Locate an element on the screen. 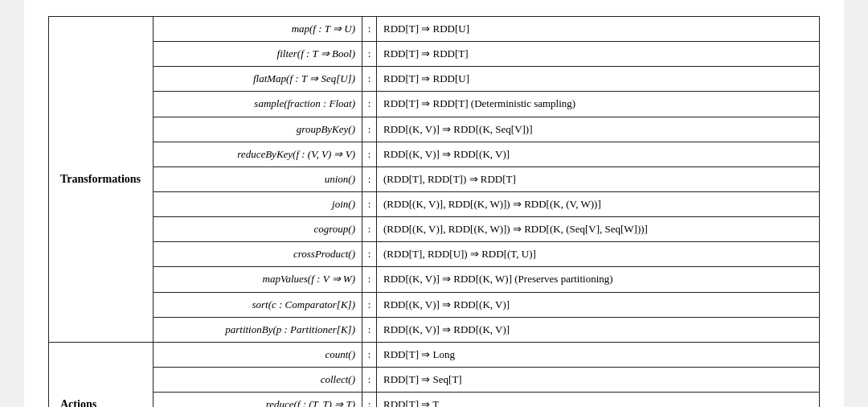  operation-name: reduceByKey(f : (V, V) ⇒ V) is located at coordinates (258, 154).